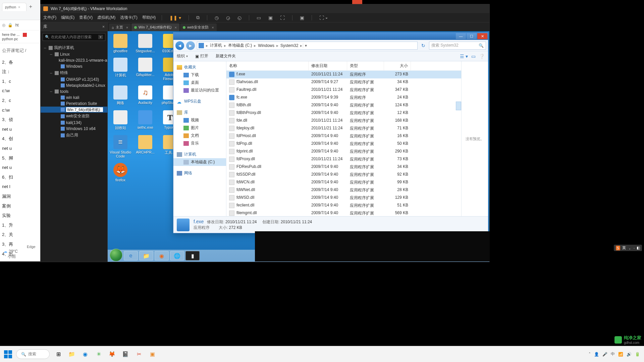  I want to click on vm-tab: web安全攻防×, so click(199, 27).